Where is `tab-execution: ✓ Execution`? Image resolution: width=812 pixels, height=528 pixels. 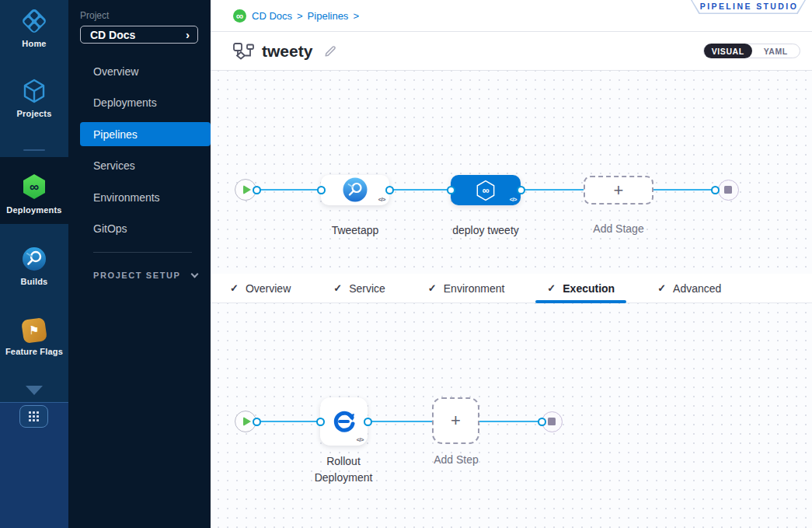
tab-execution: ✓ Execution is located at coordinates (581, 288).